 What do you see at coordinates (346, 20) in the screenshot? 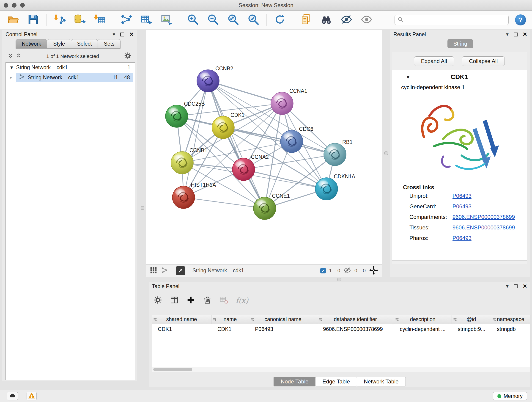
I see `hide-selected-button` at bounding box center [346, 20].